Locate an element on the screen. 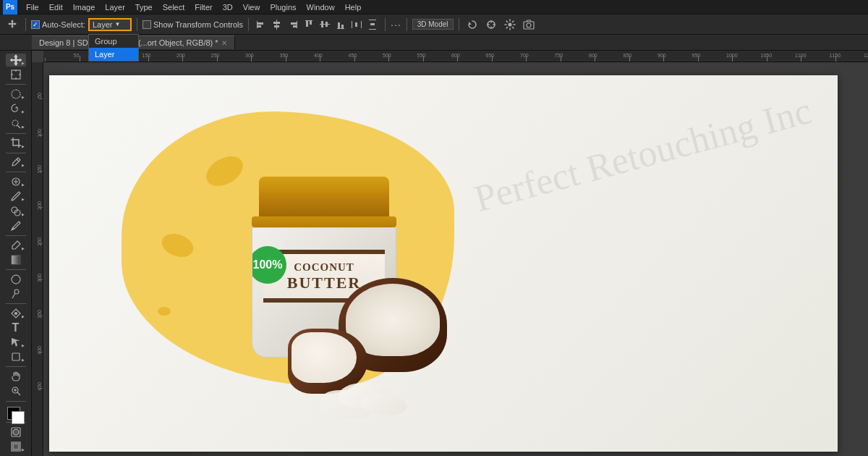  auto-select-checkbox: ✓ is located at coordinates (35, 25).